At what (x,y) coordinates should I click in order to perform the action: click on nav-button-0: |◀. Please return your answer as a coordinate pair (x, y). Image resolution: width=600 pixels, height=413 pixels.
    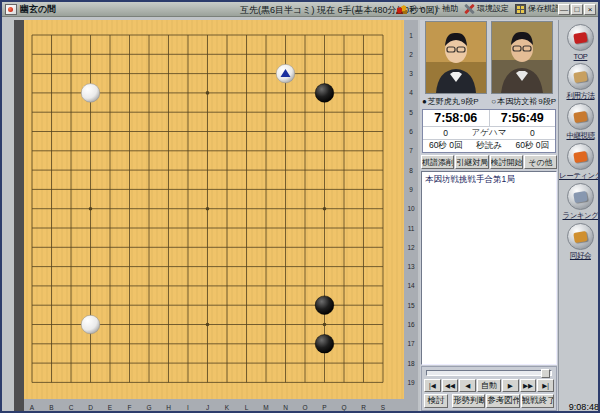
    Looking at the image, I should click on (432, 386).